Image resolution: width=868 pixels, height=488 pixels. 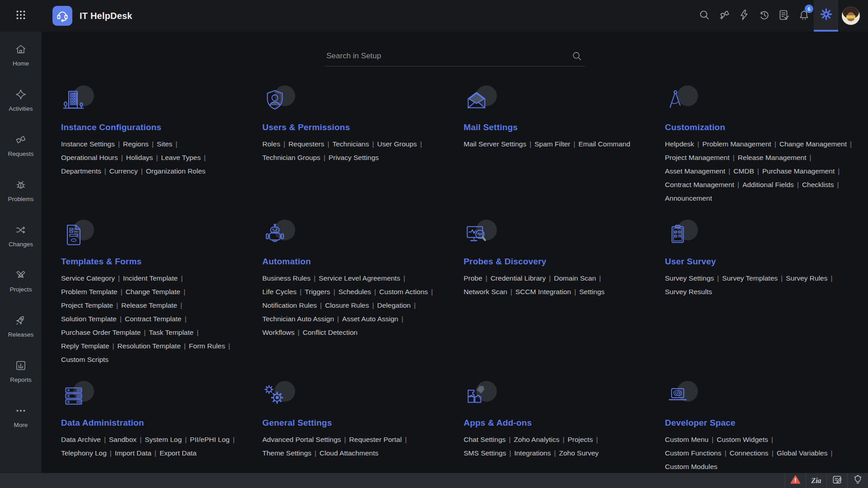 What do you see at coordinates (178, 453) in the screenshot?
I see `setup-link-export-data: Export Data` at bounding box center [178, 453].